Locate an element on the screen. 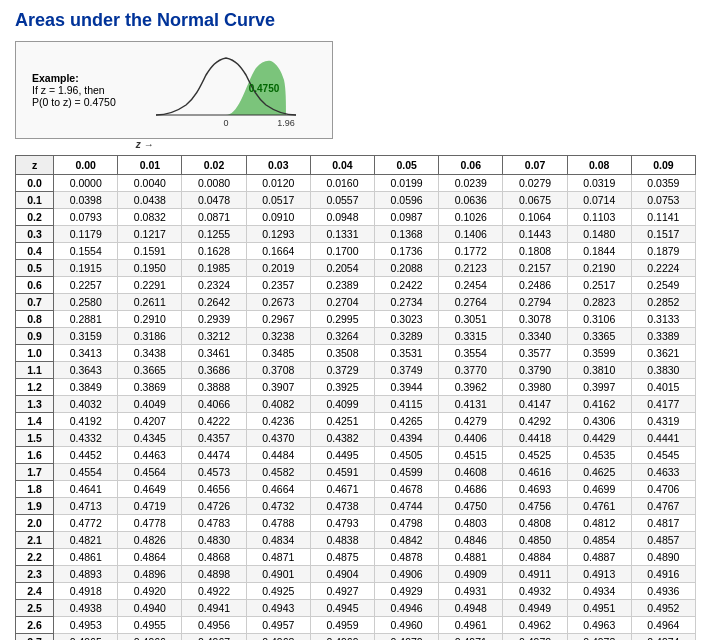  z-value: 1.3 is located at coordinates (35, 404).